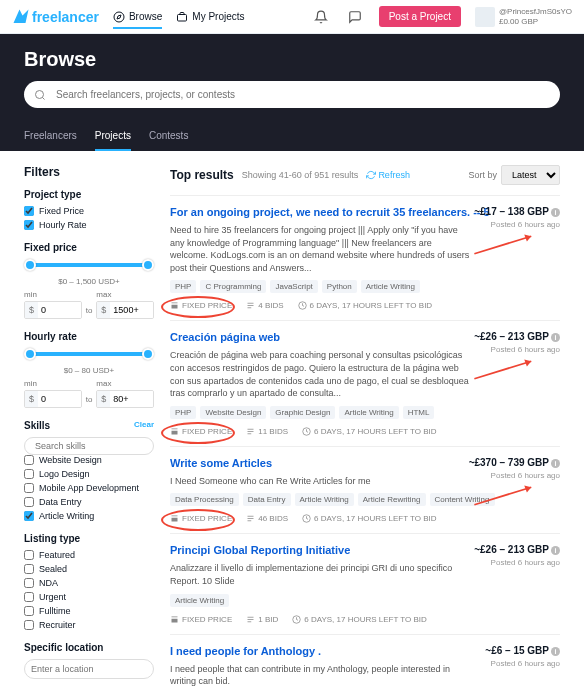  Describe the element at coordinates (202, 175) in the screenshot. I see `results-title: Top results` at that location.